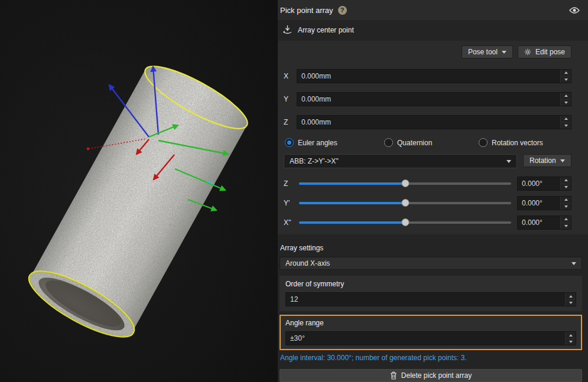 The image size is (588, 382). What do you see at coordinates (431, 299) in the screenshot?
I see `order-of-symmetry-input: 12` at bounding box center [431, 299].